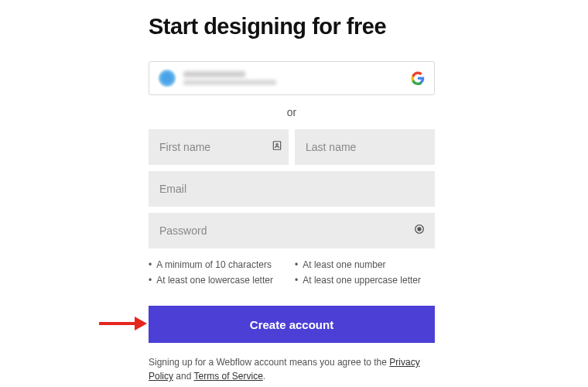 This screenshot has width=588, height=387. I want to click on divider-or: or, so click(292, 112).